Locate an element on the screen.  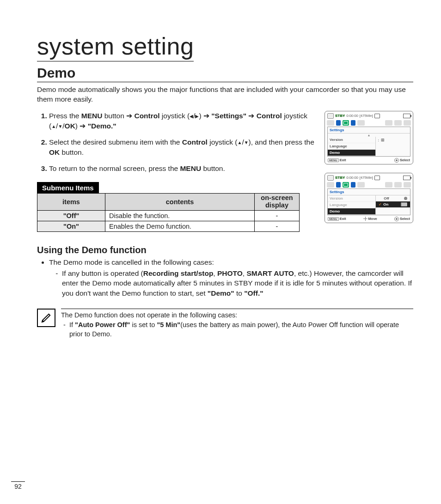
scroll-up-icon: ▲ is located at coordinates (369, 135).